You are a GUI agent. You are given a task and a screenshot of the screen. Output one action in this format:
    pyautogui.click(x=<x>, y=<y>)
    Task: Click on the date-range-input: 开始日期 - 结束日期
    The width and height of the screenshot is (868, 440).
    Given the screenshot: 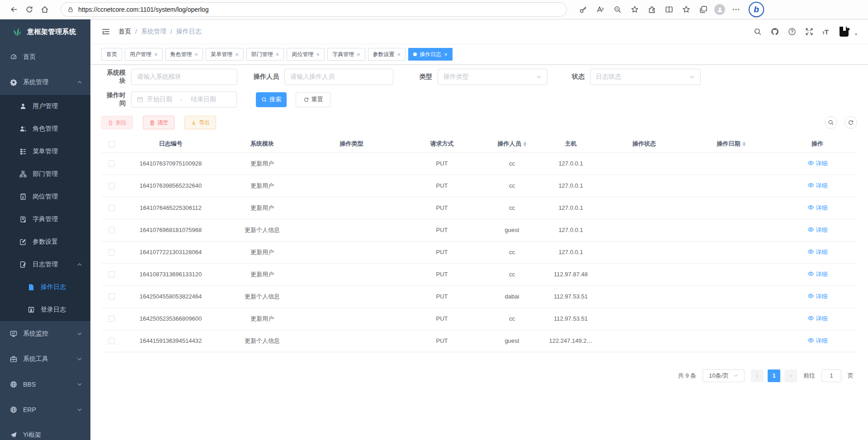 What is the action you would take?
    pyautogui.click(x=184, y=99)
    